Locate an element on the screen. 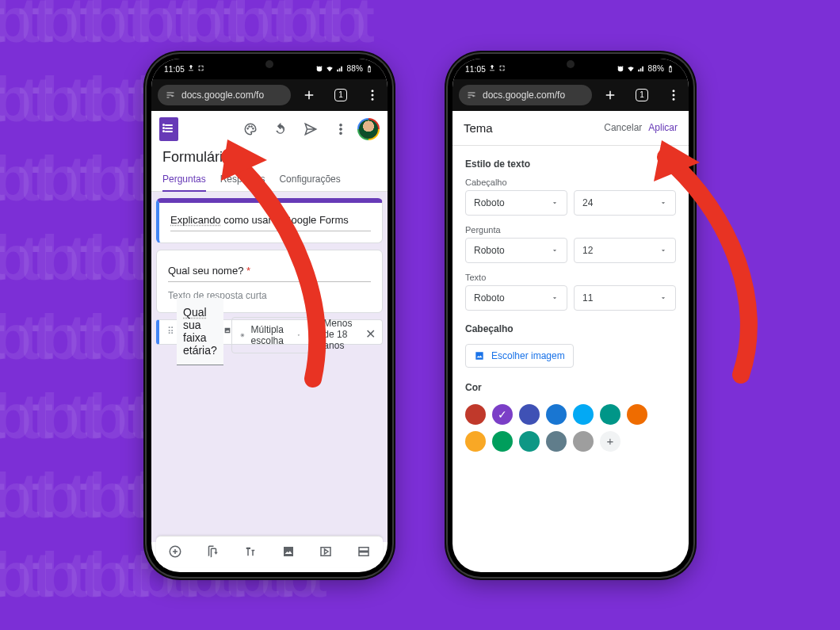  q1-title: Qual seu nome? is located at coordinates (208, 271).